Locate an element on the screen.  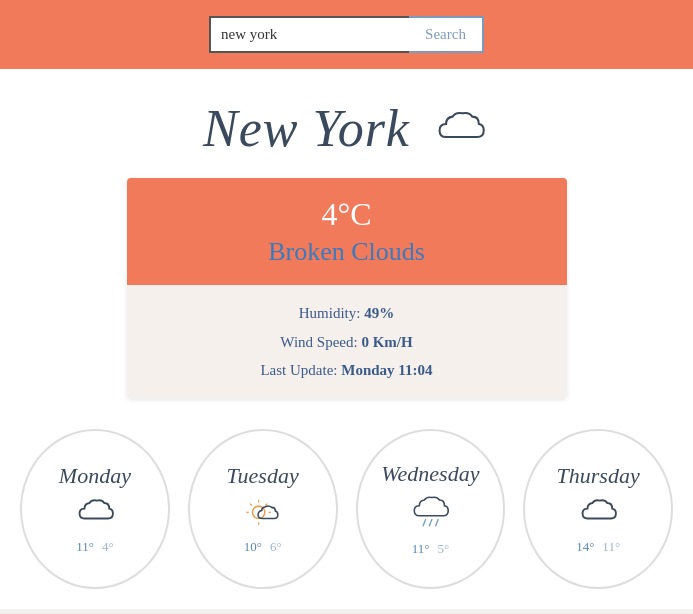
update-value: Monday 11:04 is located at coordinates (386, 370).